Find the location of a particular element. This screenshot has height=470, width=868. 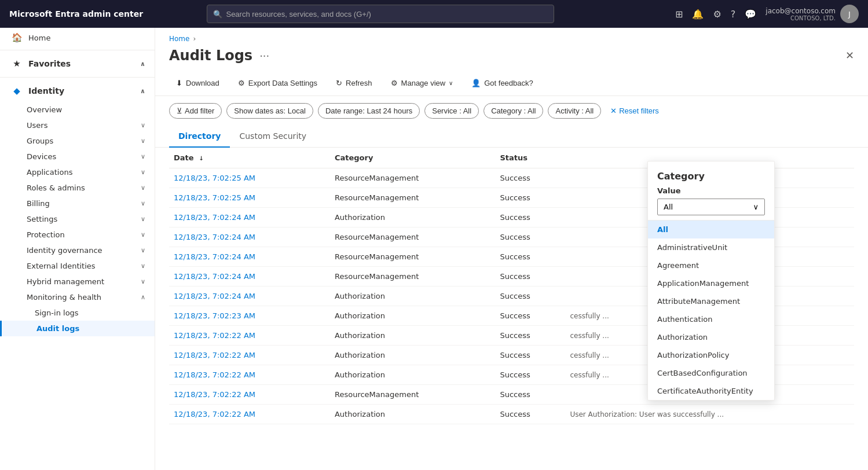

category-select-box: All ∨ is located at coordinates (711, 207).